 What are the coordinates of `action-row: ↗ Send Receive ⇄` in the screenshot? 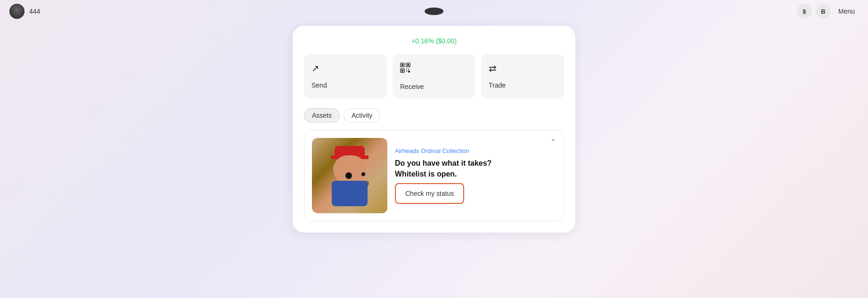 It's located at (434, 76).